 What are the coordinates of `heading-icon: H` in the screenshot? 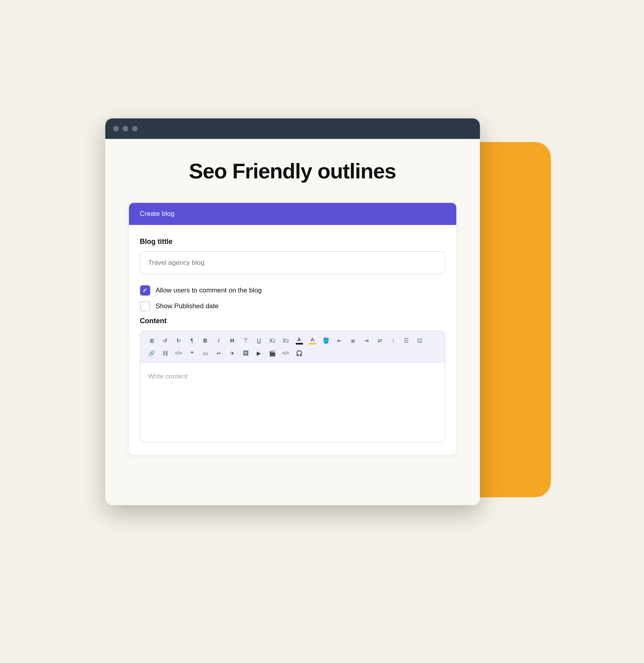 It's located at (232, 341).